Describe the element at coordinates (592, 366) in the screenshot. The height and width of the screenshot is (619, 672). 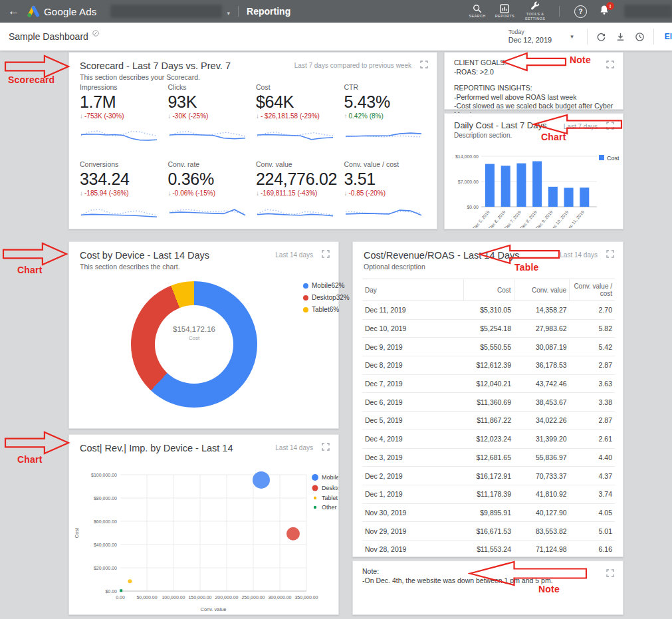
I see `table-cell: 2.87` at that location.